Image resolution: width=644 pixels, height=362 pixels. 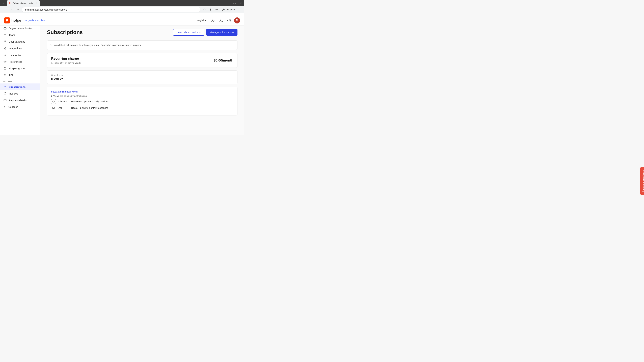 I want to click on billing-section-label: Billing, so click(x=20, y=81).